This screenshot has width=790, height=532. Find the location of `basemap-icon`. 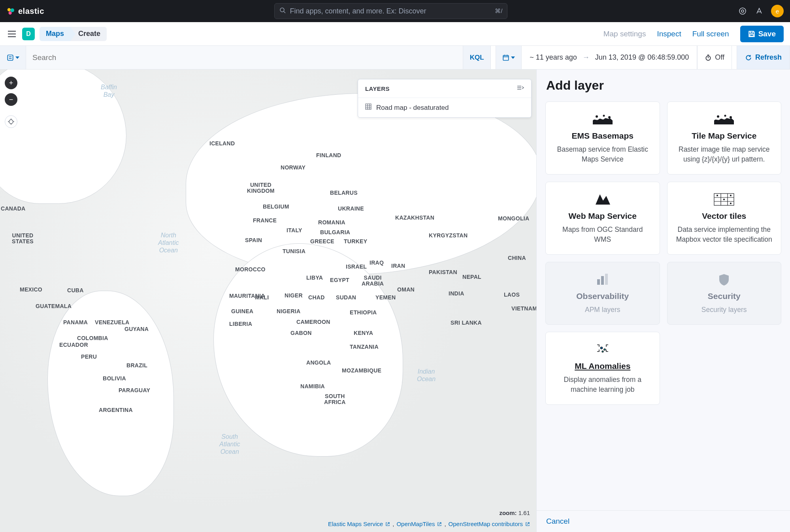

basemap-icon is located at coordinates (368, 107).